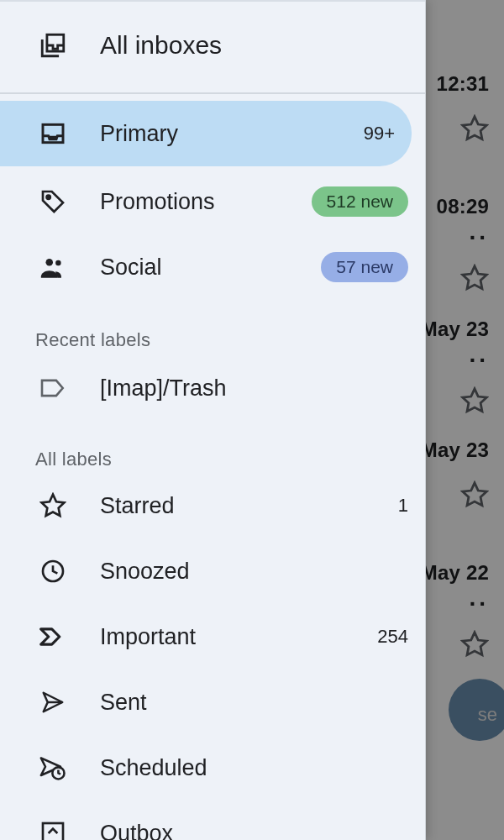 The image size is (504, 840). Describe the element at coordinates (254, 702) in the screenshot. I see `sidebar-item-label: Sent` at that location.